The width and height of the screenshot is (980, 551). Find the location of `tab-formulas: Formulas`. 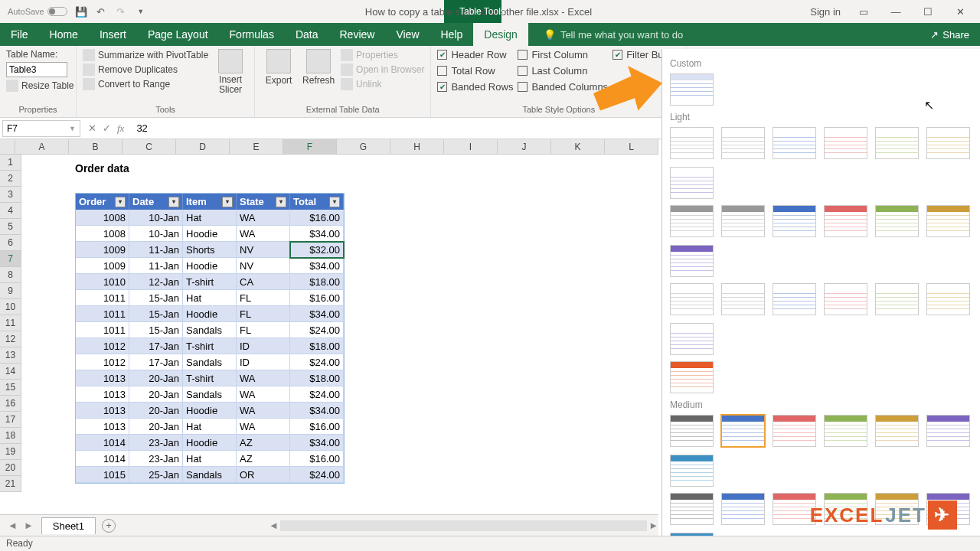

tab-formulas: Formulas is located at coordinates (252, 34).